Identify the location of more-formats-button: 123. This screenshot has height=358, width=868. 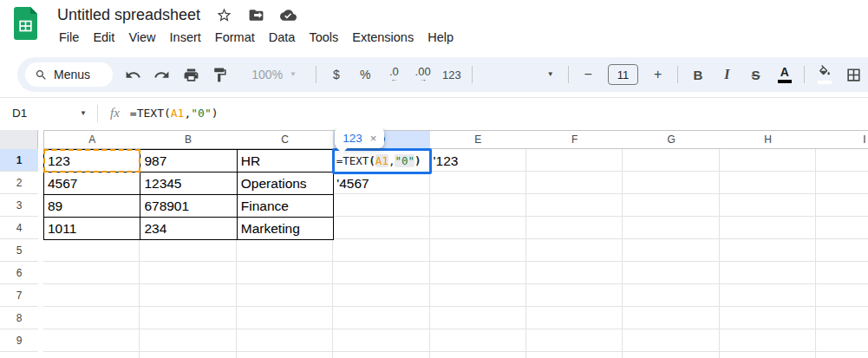
(451, 75).